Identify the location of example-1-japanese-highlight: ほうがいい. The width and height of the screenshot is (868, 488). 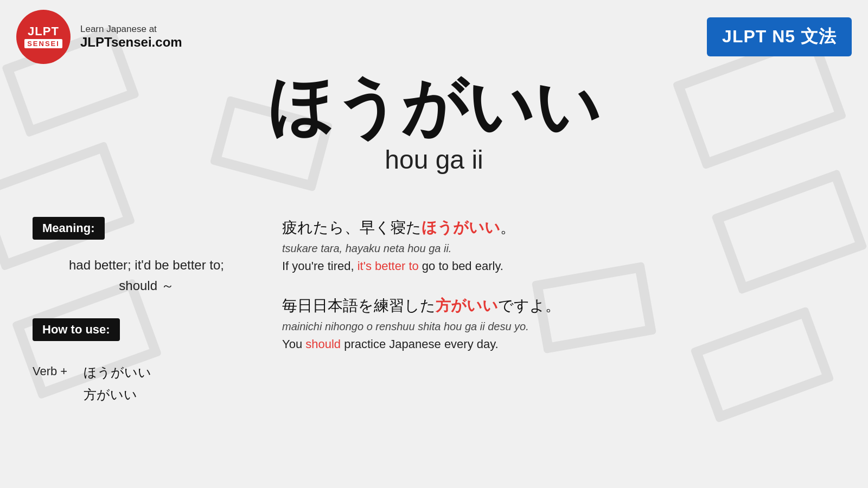
(461, 228).